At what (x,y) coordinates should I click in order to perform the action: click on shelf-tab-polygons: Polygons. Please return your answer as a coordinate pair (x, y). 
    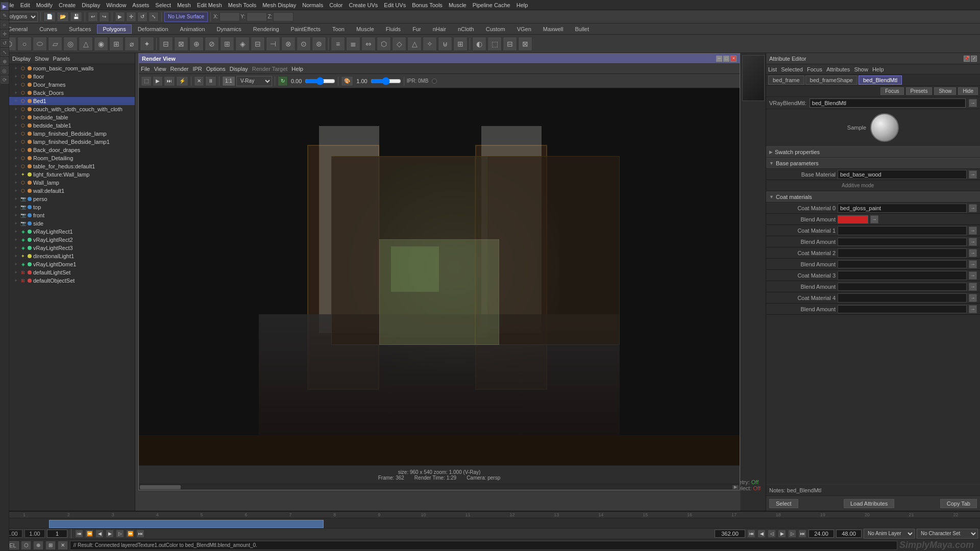
    Looking at the image, I should click on (114, 29).